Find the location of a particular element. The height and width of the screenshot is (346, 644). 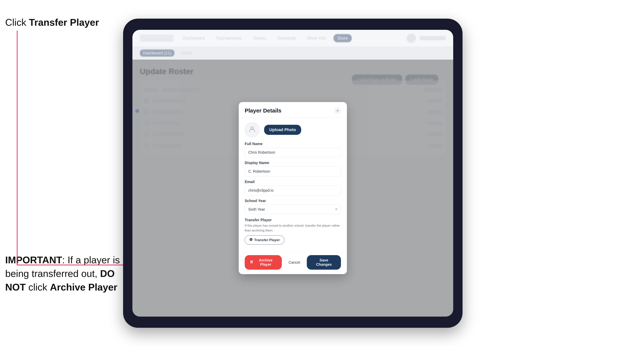

full-name-label: Full Name is located at coordinates (293, 144).